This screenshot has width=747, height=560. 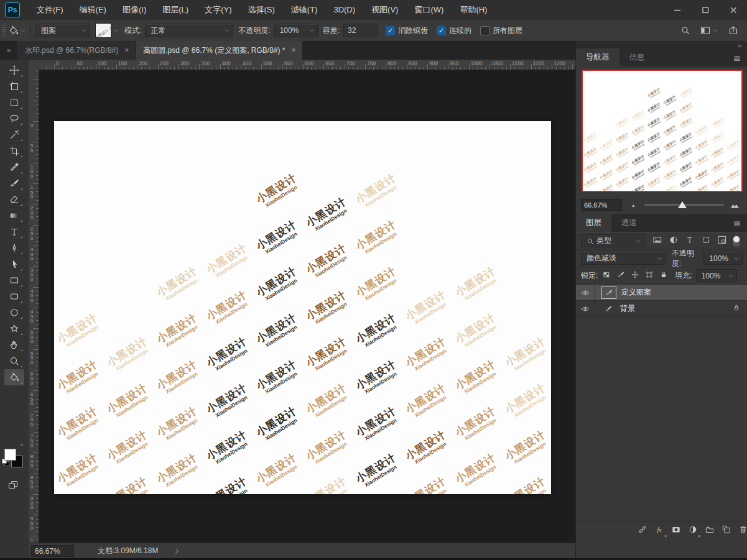 What do you see at coordinates (736, 241) in the screenshot?
I see `layer-filter-toggle` at bounding box center [736, 241].